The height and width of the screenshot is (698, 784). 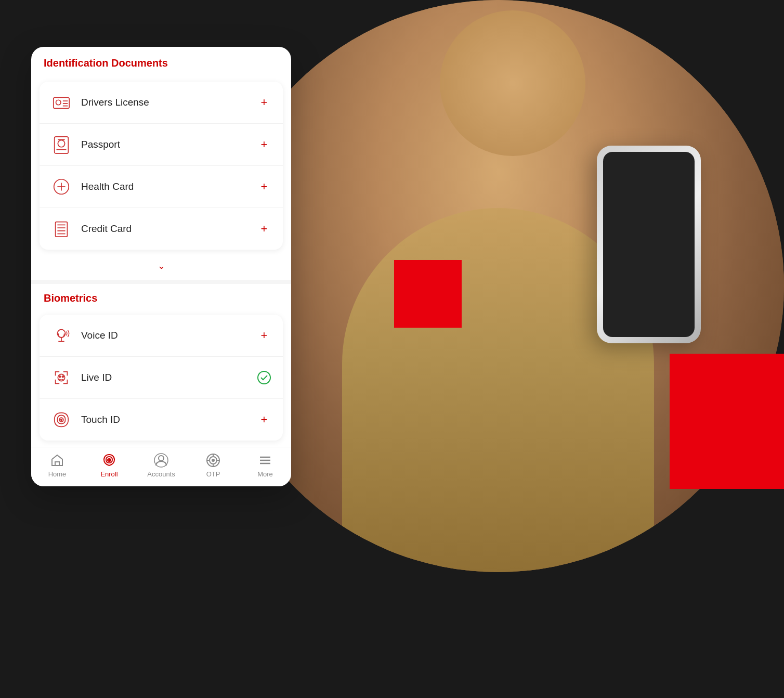 What do you see at coordinates (61, 420) in the screenshot?
I see `touch-id-icon` at bounding box center [61, 420].